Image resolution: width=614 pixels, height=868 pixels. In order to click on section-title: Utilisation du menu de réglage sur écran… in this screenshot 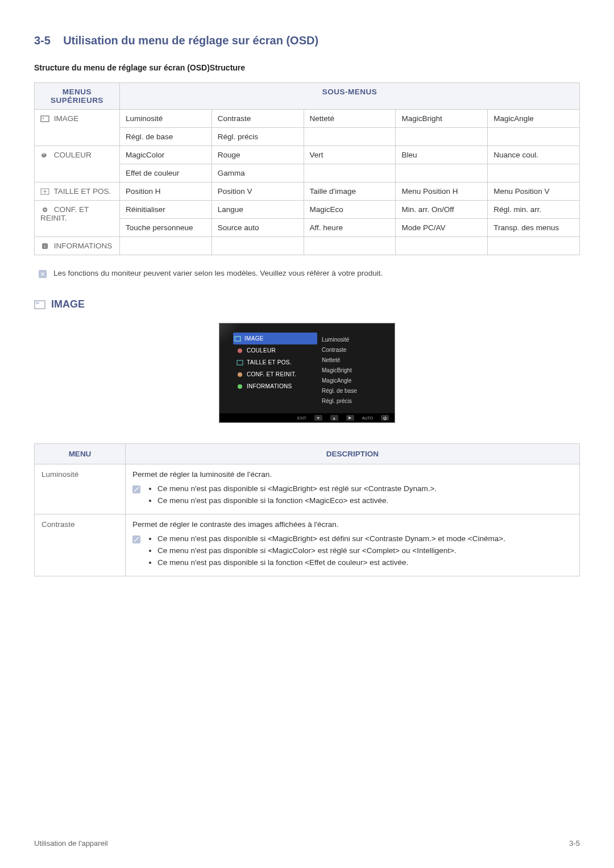, I will do `click(191, 40)`.